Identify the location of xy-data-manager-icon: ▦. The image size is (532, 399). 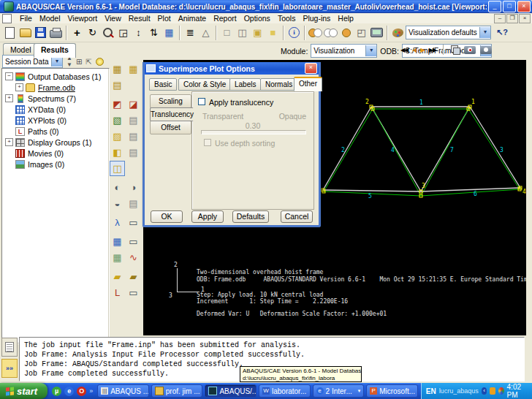
(117, 241).